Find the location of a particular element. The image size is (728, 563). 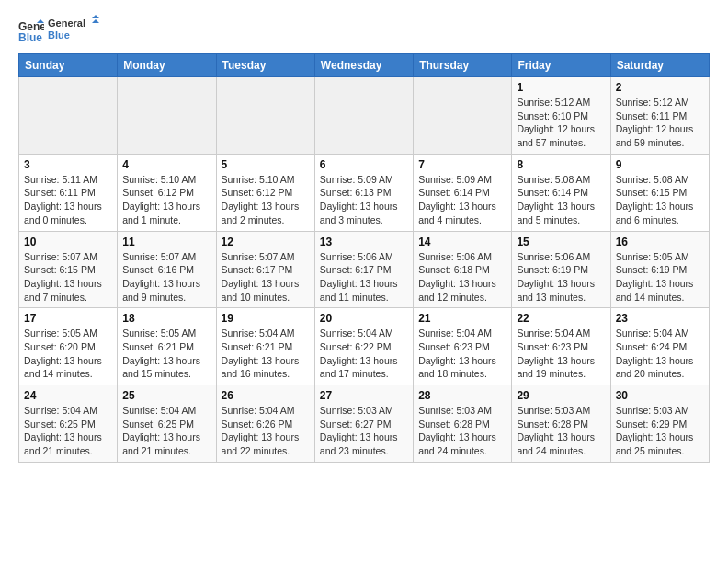

day-number: 1 is located at coordinates (561, 87).